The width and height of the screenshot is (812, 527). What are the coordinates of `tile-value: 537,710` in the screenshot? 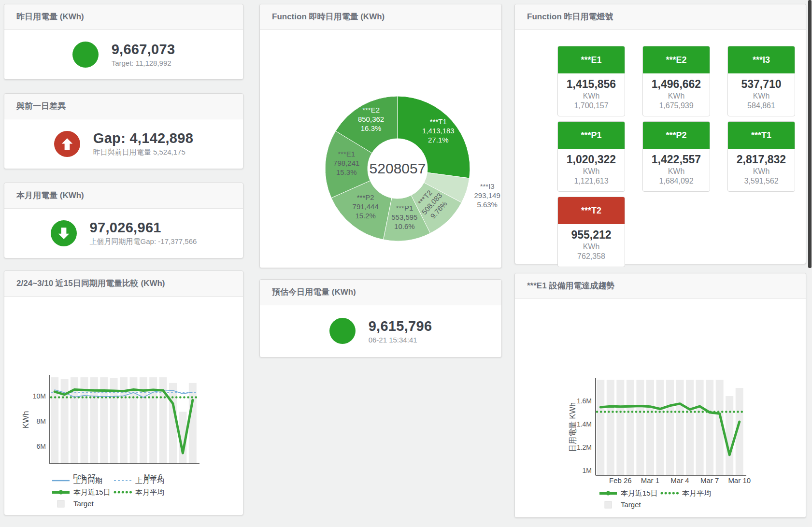 It's located at (761, 84).